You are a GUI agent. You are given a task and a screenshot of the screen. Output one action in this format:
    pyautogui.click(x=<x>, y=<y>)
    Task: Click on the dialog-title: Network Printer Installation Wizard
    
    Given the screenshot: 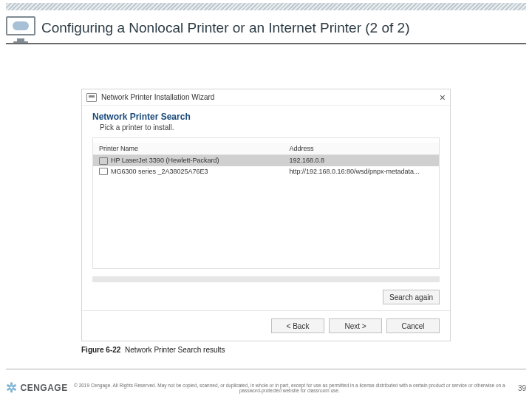 What is the action you would take?
    pyautogui.click(x=267, y=98)
    